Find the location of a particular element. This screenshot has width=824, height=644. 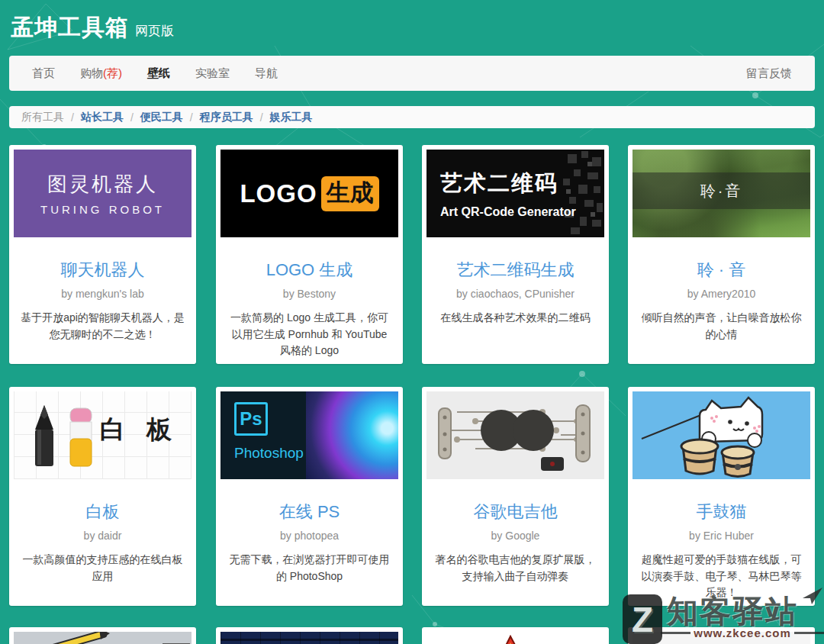

site-title: 孟坤工具箱 is located at coordinates (70, 27).